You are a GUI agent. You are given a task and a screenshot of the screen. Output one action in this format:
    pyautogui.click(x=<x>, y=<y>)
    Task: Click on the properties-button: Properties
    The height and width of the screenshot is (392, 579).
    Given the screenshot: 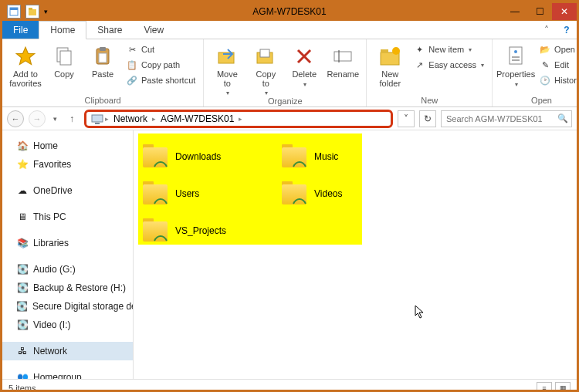 What is the action you would take?
    pyautogui.click(x=516, y=65)
    